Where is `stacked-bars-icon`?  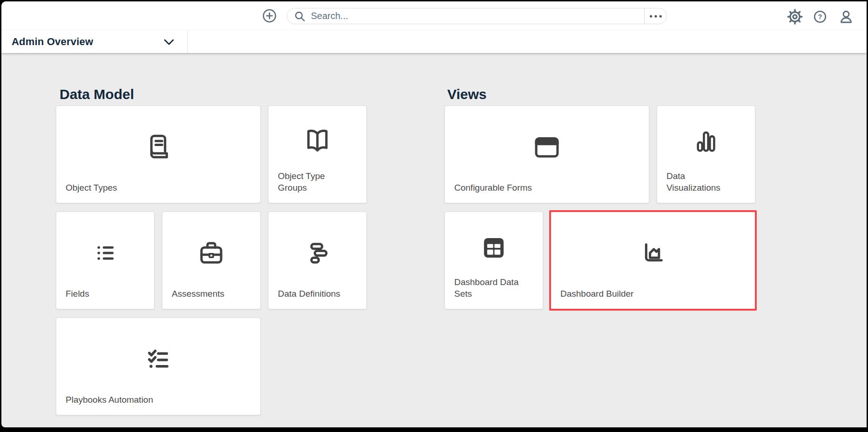
stacked-bars-icon is located at coordinates (317, 250).